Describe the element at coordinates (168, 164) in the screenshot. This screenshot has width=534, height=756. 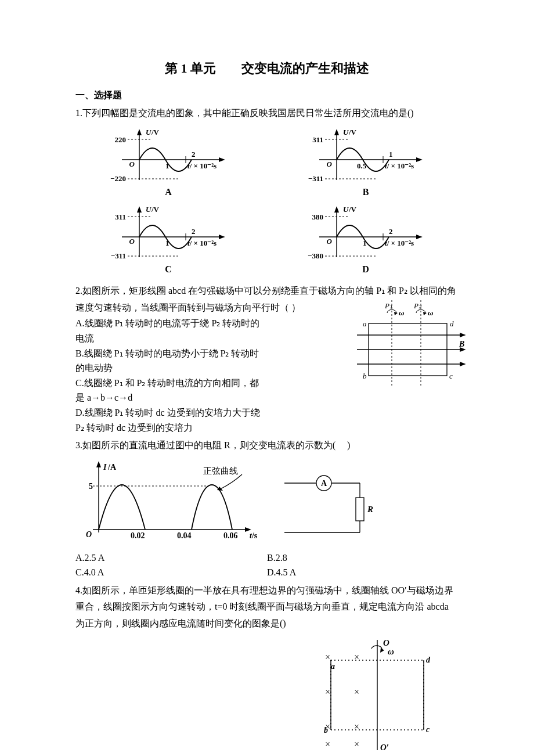
I see `graph-A: 220 −220 O 1 2 U /V t/ × 10⁻²s A` at that location.